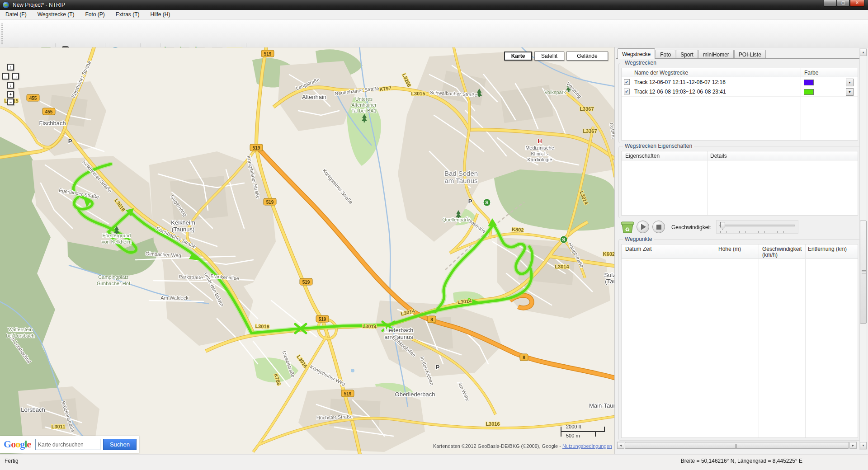 This screenshot has width=868, height=470. Describe the element at coordinates (434, 15) in the screenshot. I see `menu-bar: Datei (F)Wegstrecke (T)Foto (P)Extras (T…` at that location.